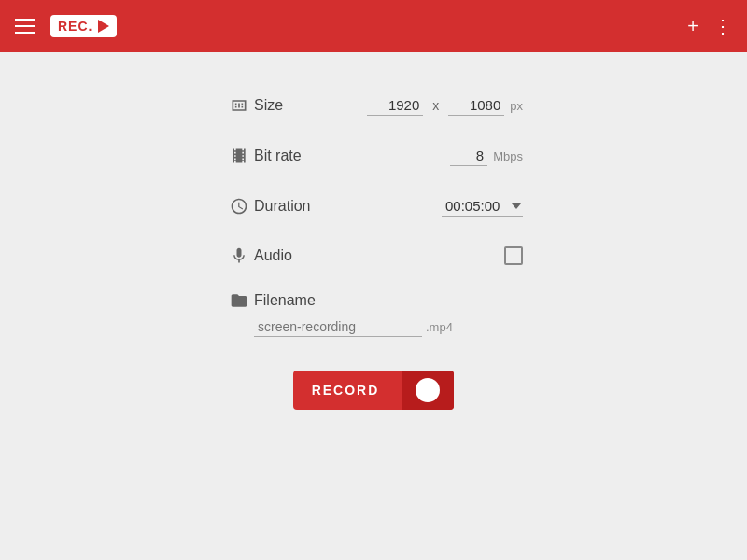 The image size is (747, 560). Describe the element at coordinates (395, 105) in the screenshot. I see `size-width-input` at that location.